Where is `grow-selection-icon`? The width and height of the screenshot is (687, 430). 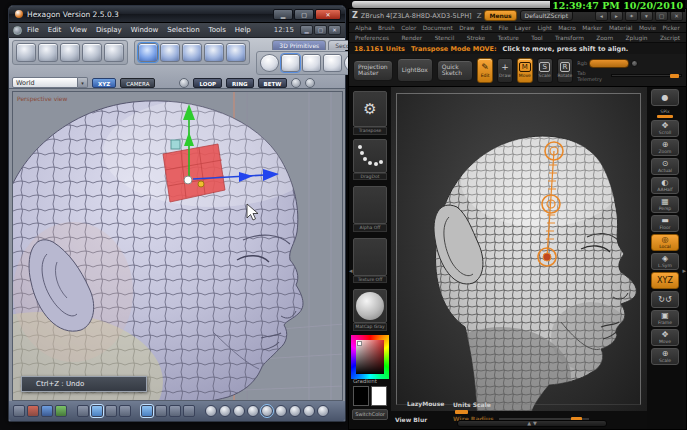 grow-selection-icon is located at coordinates (296, 83).